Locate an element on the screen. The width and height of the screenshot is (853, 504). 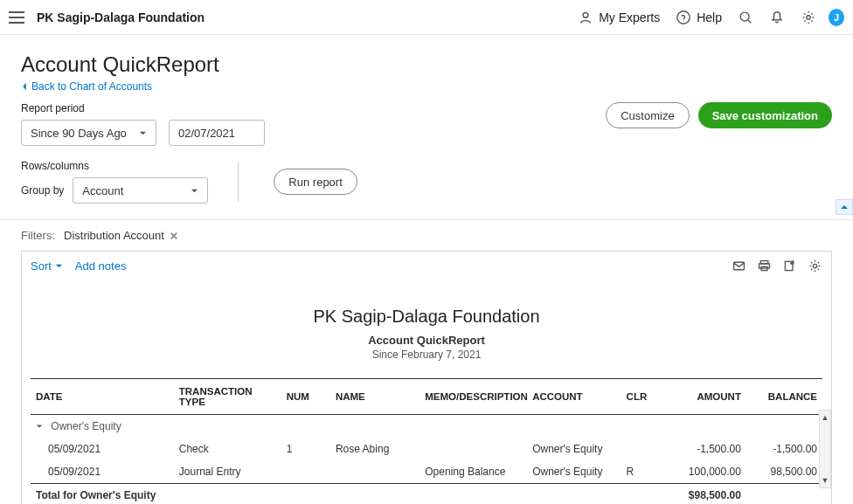
report-company: PK Sagip-Dalaga Foundation is located at coordinates (426, 316).